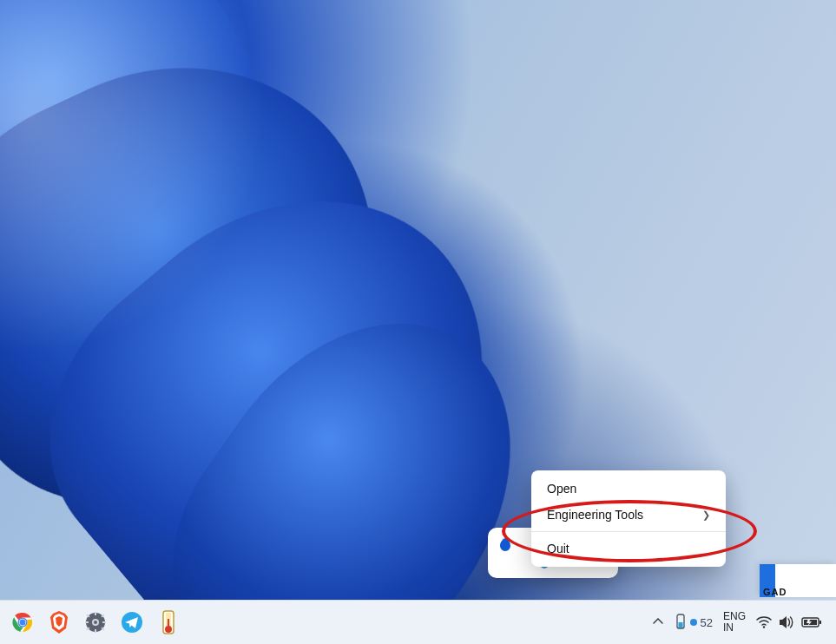  I want to click on status-dot-icon, so click(694, 622).